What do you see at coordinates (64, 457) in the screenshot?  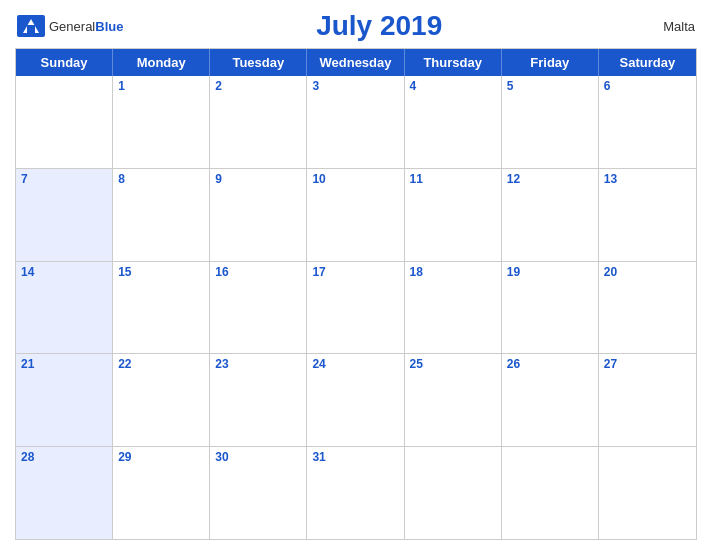 I see `day-number: 28` at bounding box center [64, 457].